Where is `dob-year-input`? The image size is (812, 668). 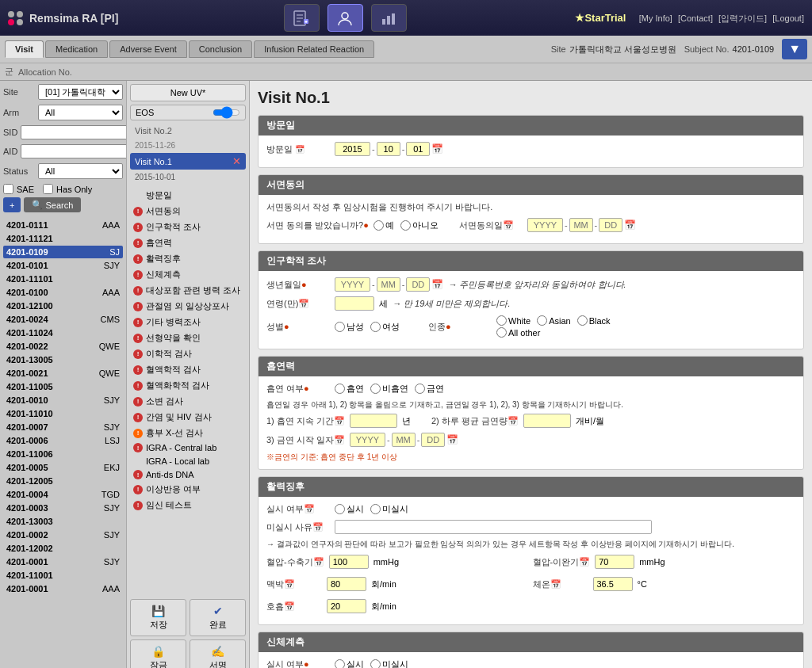
dob-year-input is located at coordinates (352, 284).